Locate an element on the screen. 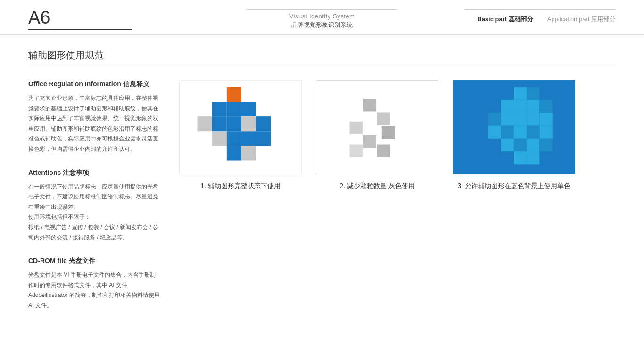 The height and width of the screenshot is (362, 644). header-center-line is located at coordinates (322, 9).